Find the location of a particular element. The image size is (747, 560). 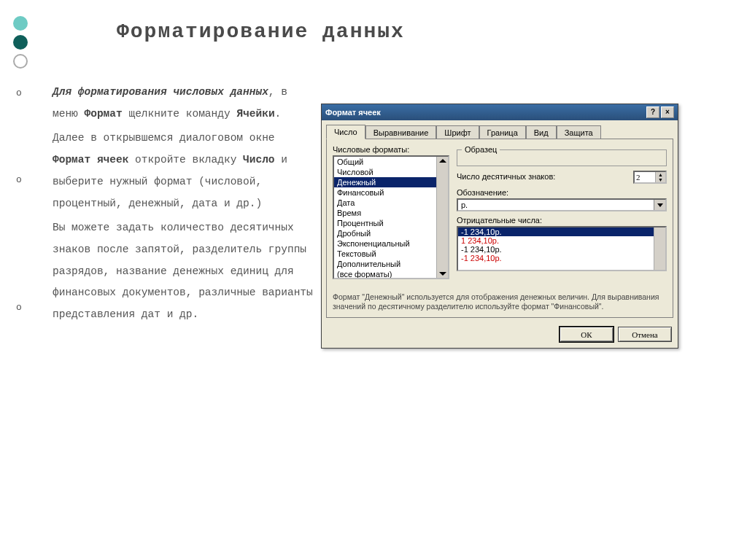

formats-label: Числовые форматы: is located at coordinates (391, 149).